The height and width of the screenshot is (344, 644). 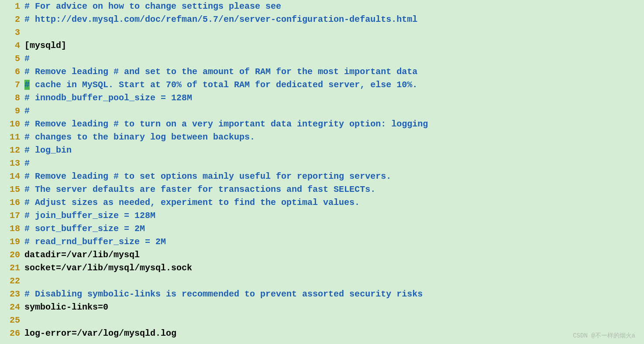 What do you see at coordinates (12, 216) in the screenshot?
I see `line-number: 17` at bounding box center [12, 216].